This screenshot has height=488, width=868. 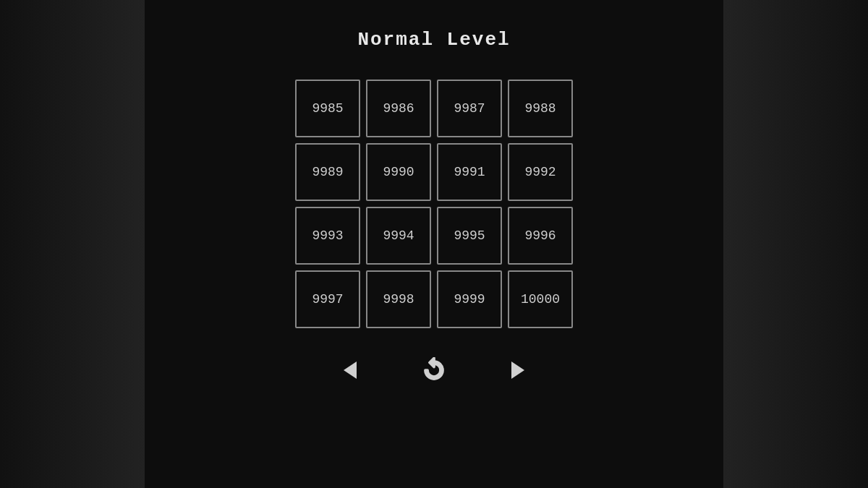 I want to click on level-cell-9985: 9985, so click(x=328, y=108).